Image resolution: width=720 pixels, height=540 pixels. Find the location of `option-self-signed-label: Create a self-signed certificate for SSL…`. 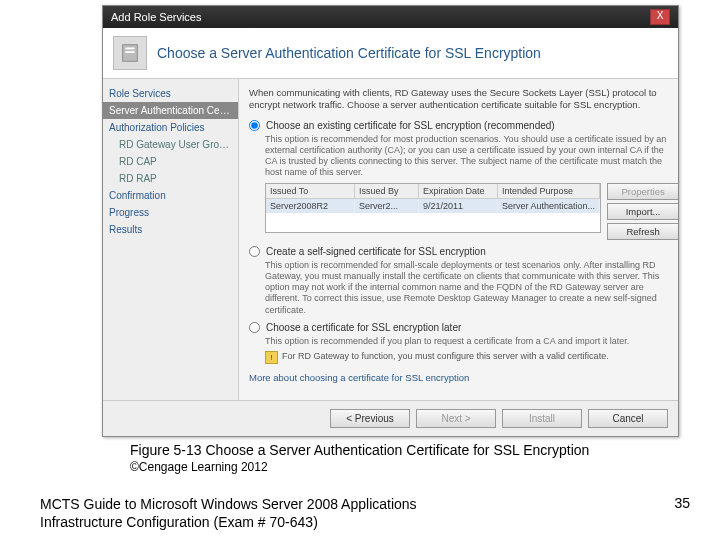

option-self-signed-label: Create a self-signed certificate for SSL… is located at coordinates (376, 252).